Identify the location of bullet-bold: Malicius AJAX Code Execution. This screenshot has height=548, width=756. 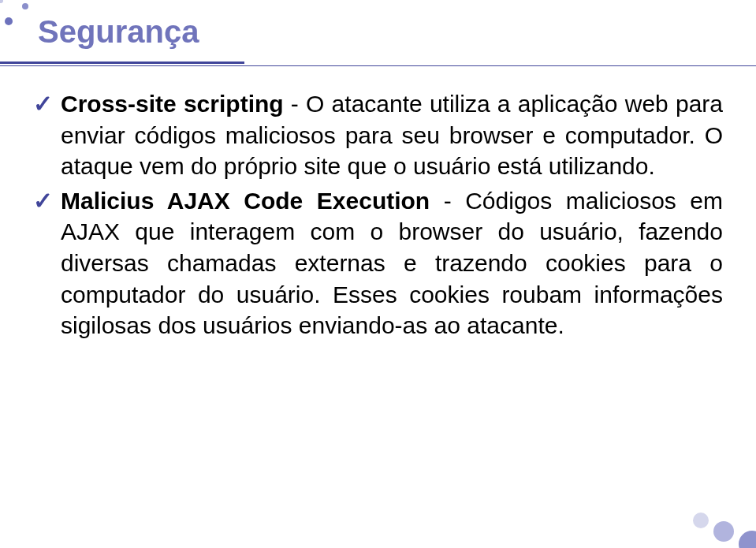
(245, 200).